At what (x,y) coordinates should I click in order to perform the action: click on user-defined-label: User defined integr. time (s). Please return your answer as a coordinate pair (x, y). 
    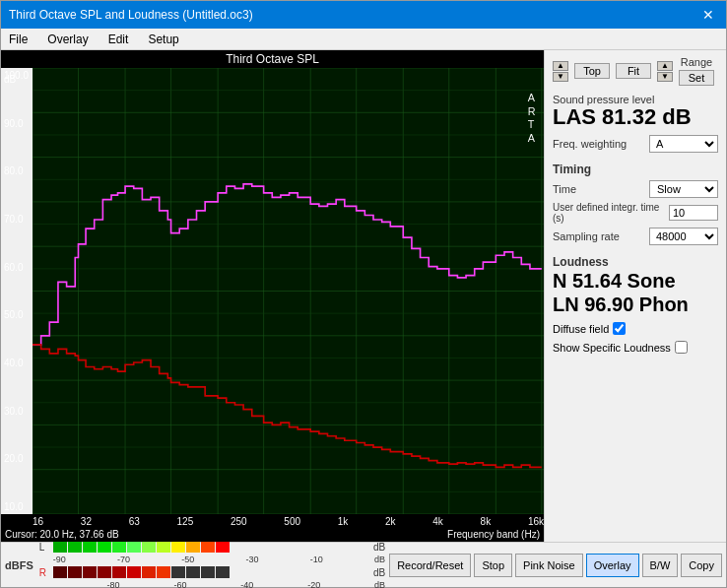
    Looking at the image, I should click on (611, 213).